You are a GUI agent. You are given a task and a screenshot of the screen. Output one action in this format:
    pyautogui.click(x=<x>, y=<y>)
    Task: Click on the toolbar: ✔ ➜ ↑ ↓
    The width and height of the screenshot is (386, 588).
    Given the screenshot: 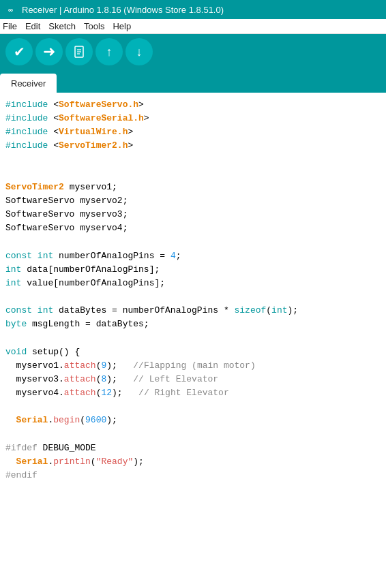 What is the action you would take?
    pyautogui.click(x=193, y=52)
    